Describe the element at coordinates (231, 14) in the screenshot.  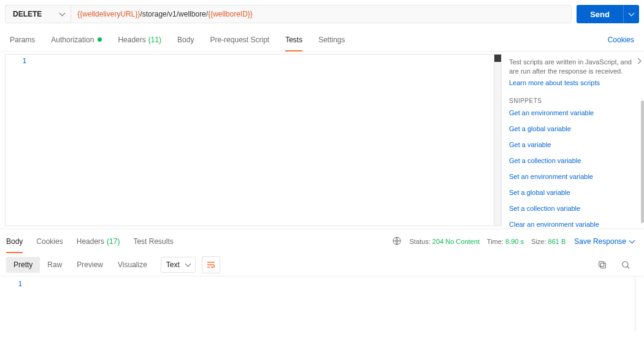
I see `url-var-2: {{wellboreID}}` at that location.